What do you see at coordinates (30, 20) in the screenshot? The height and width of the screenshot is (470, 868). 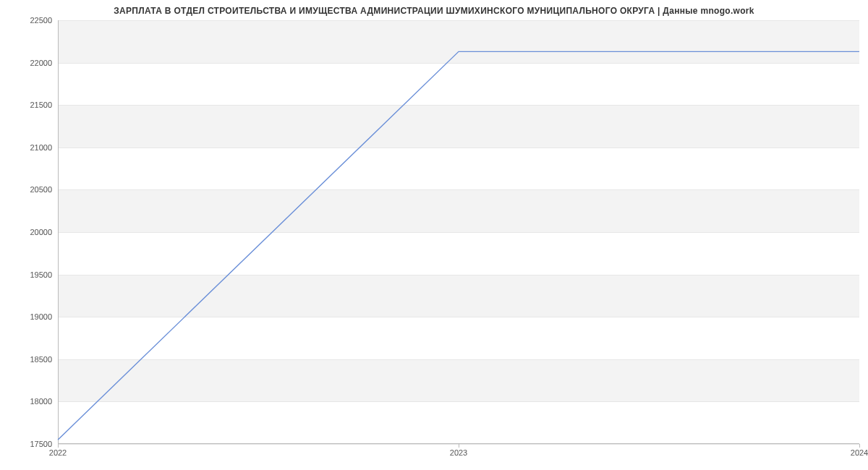 I see `y-tick-label: 22500` at bounding box center [30, 20].